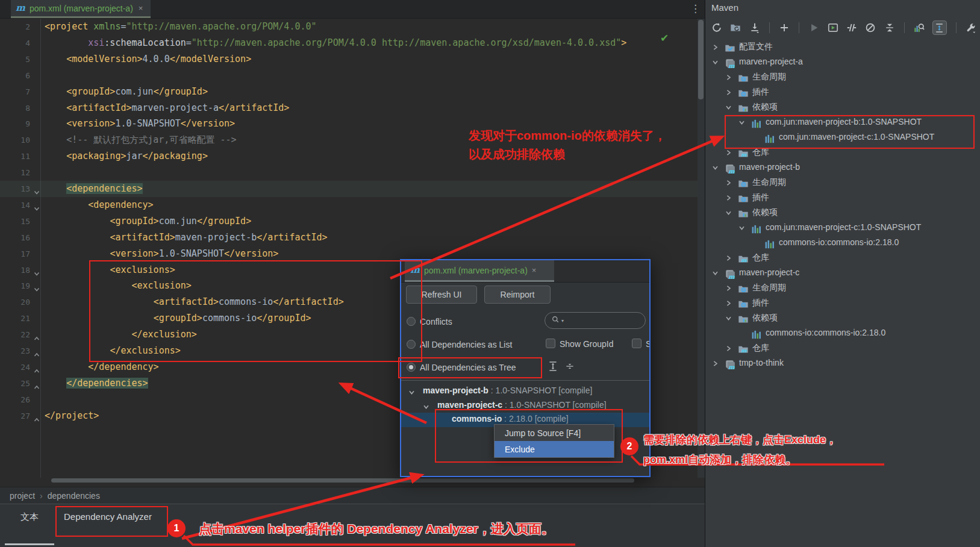  Describe the element at coordinates (870, 28) in the screenshot. I see `toggle-offline-icon` at that location.